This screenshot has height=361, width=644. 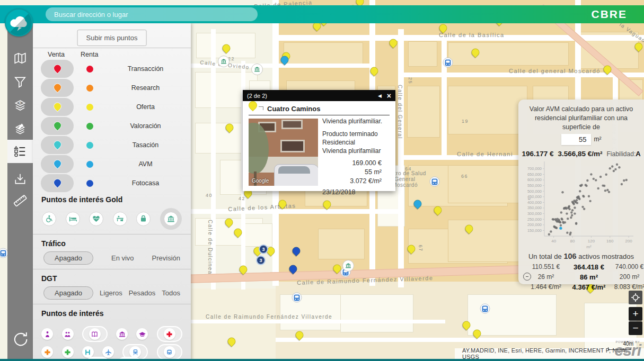 What do you see at coordinates (322, 14) in the screenshot?
I see `top-bar: CBRE` at bounding box center [322, 14].